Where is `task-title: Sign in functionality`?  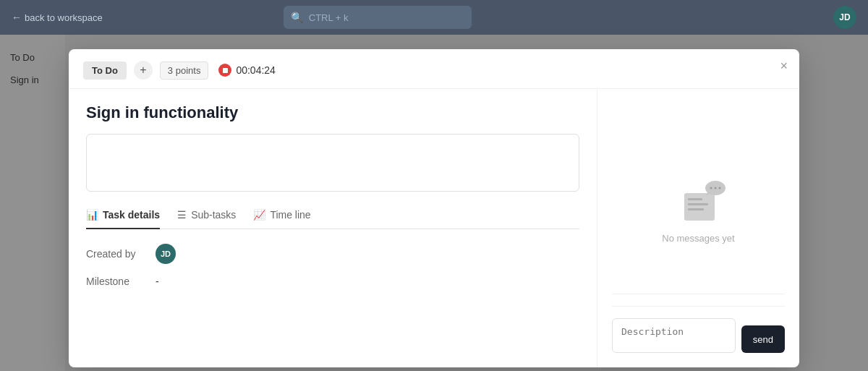
task-title: Sign in functionality is located at coordinates (333, 113).